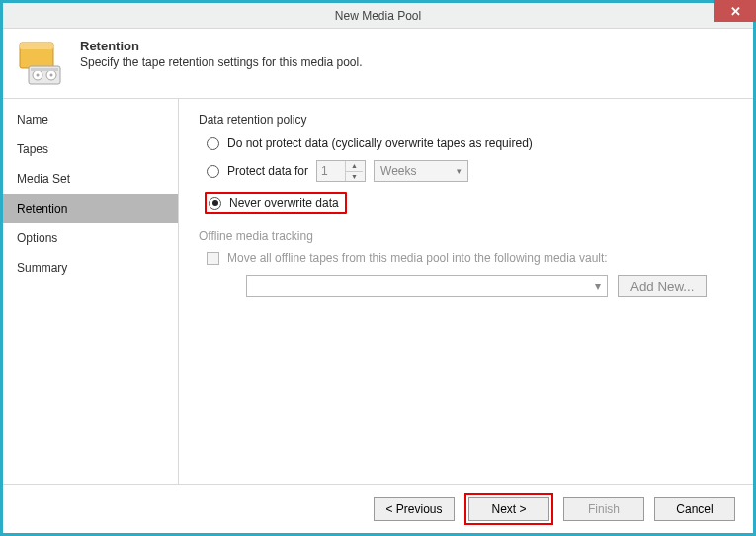 This screenshot has height=536, width=756. What do you see at coordinates (213, 172) in the screenshot?
I see `radio-protect-for` at bounding box center [213, 172].